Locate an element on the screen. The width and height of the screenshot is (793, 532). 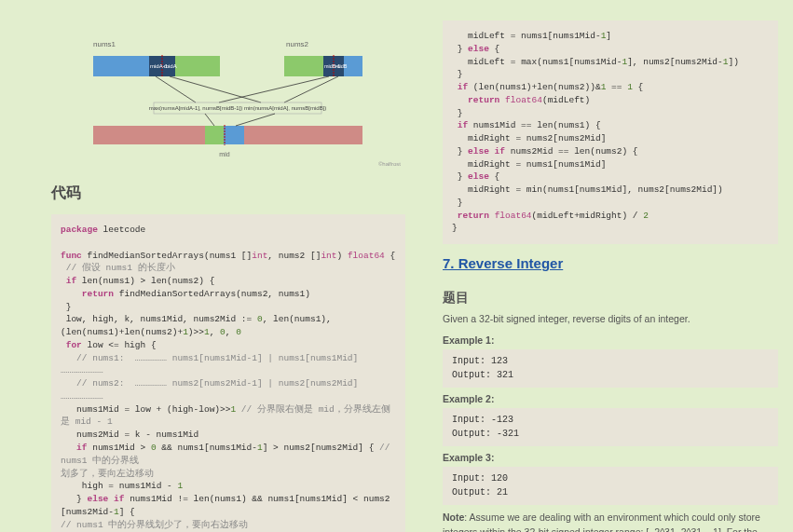
nums1-right-block is located at coordinates (198, 66).